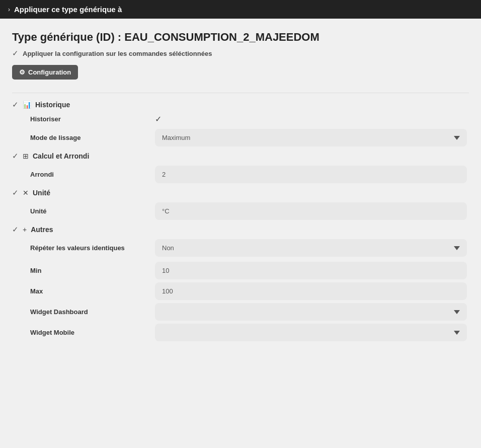 This screenshot has width=481, height=448. I want to click on arrondi-input, so click(311, 174).